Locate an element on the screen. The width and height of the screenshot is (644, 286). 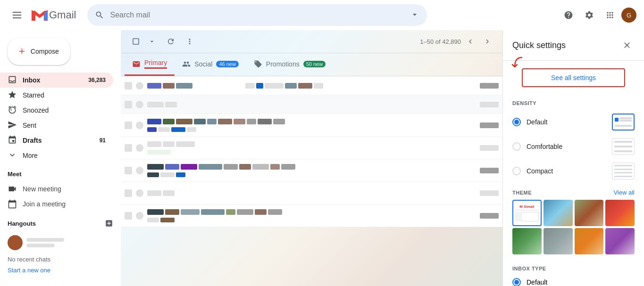
social-tab-icon is located at coordinates (186, 64).